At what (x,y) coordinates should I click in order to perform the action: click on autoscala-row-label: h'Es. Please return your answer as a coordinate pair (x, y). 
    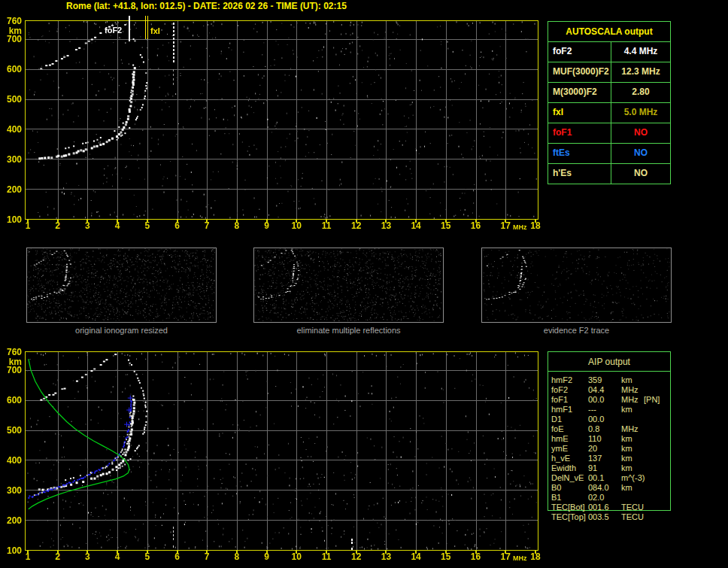
    Looking at the image, I should click on (580, 174).